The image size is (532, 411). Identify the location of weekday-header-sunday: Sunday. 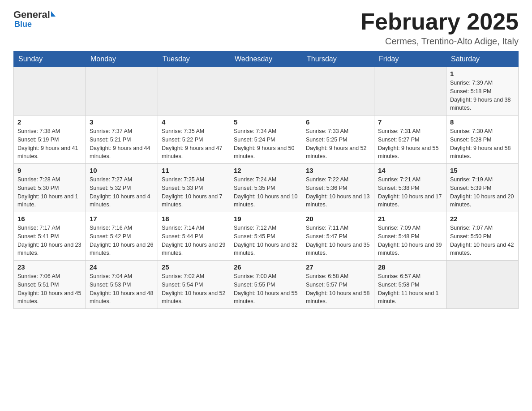
(50, 59).